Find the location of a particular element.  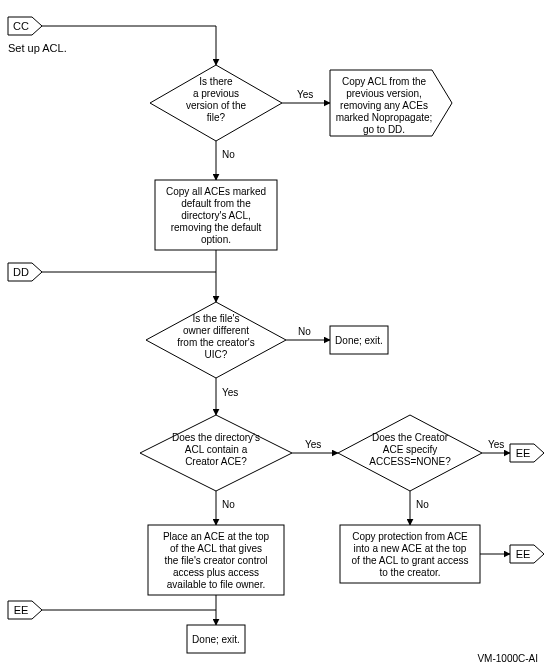

process-done-exit-2: Done; exit. is located at coordinates (216, 639).